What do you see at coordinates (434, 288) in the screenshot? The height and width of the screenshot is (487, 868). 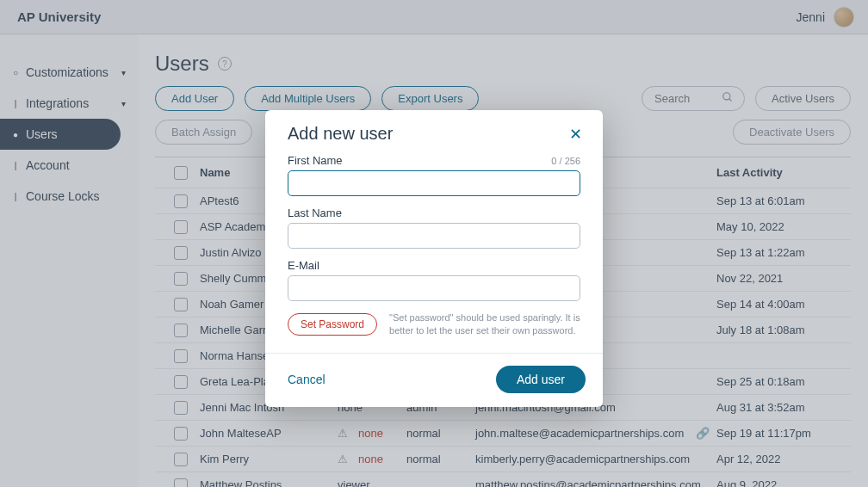 I see `email-field` at bounding box center [434, 288].